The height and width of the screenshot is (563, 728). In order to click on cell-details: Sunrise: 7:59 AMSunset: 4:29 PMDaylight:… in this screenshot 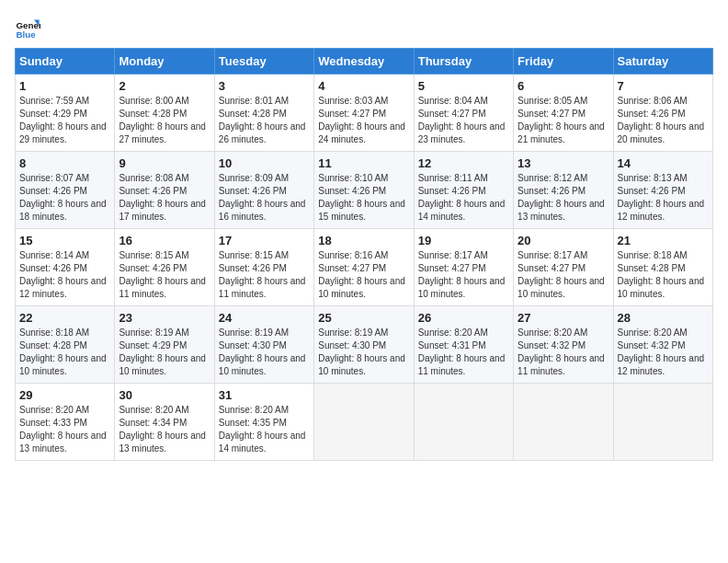, I will do `click(63, 120)`.